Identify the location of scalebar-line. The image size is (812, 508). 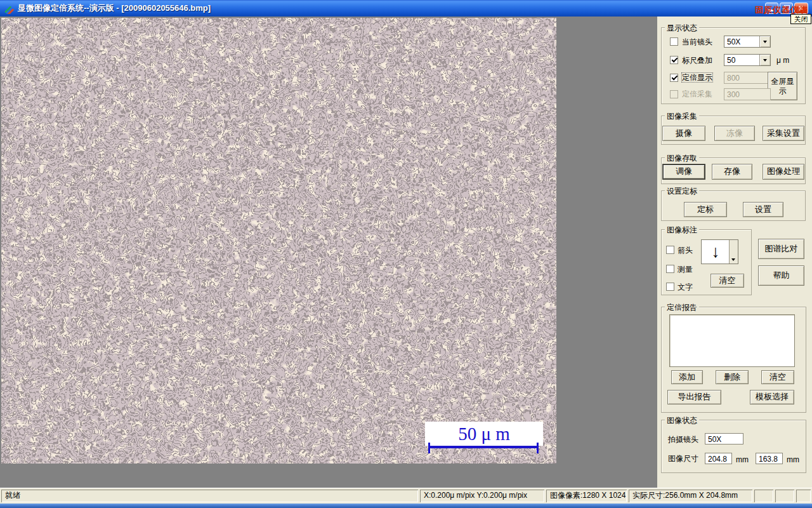
(483, 447).